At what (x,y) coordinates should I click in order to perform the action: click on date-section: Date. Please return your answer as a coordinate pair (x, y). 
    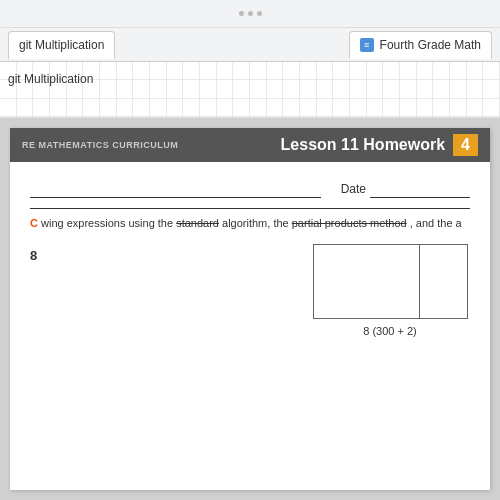
    Looking at the image, I should click on (406, 188).